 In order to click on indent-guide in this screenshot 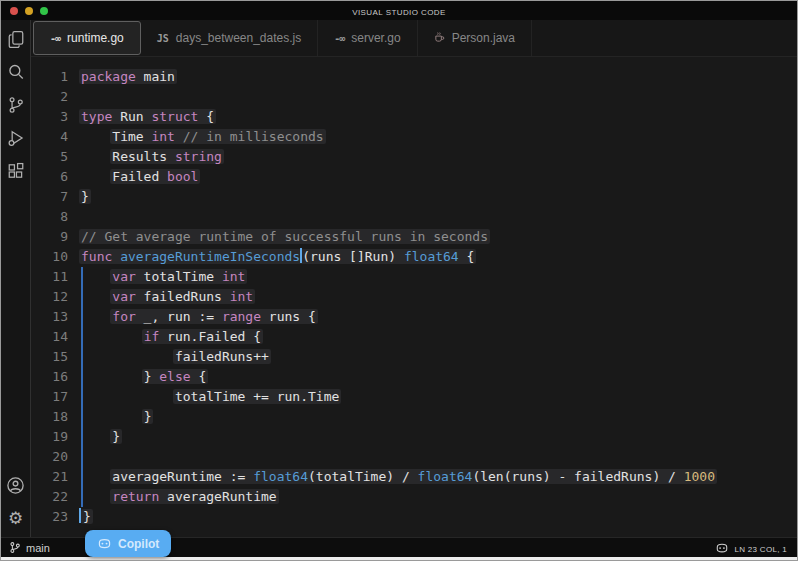, I will do `click(82, 387)`.